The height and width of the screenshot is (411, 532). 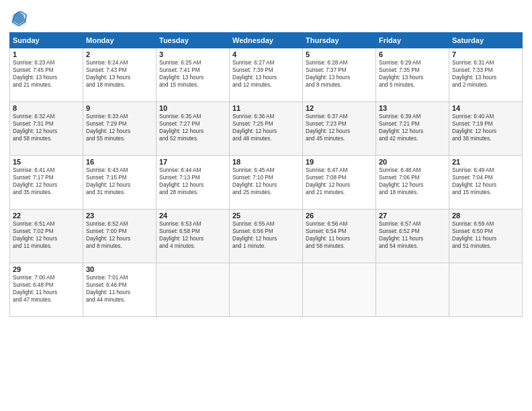 I want to click on day-number: 30, so click(x=120, y=269).